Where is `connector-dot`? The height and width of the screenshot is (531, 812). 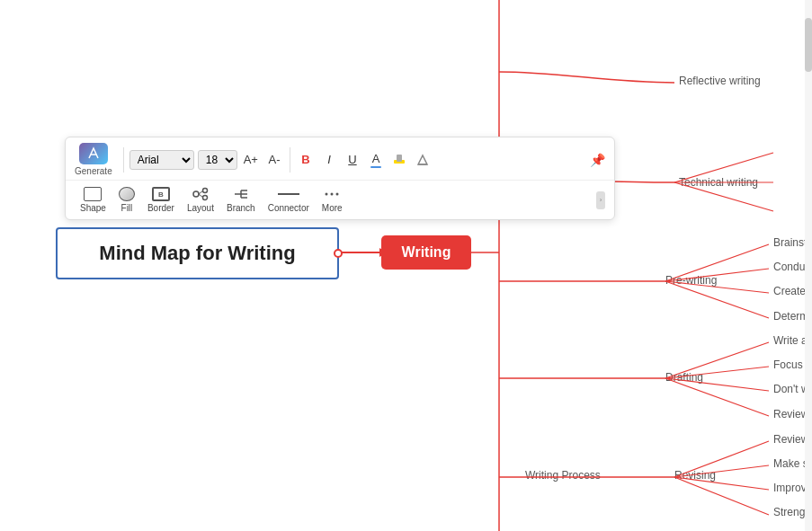
connector-dot is located at coordinates (338, 253).